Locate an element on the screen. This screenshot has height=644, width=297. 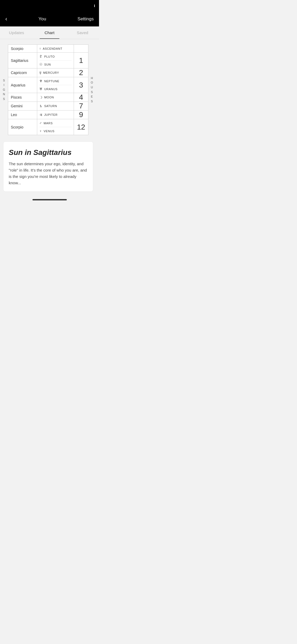
sign-cell: Sagittarius is located at coordinates (23, 61).